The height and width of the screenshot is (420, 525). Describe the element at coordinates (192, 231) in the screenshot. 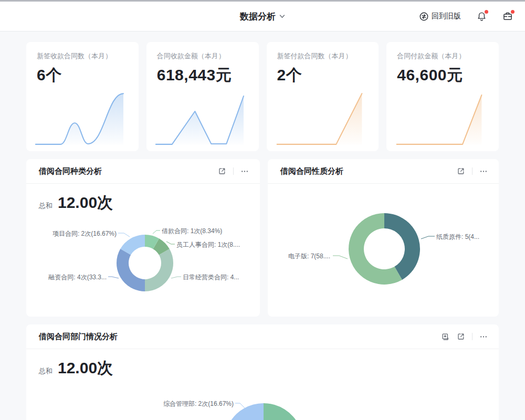

I see `donut-label: 借款合同: 1次(8.34%)` at that location.